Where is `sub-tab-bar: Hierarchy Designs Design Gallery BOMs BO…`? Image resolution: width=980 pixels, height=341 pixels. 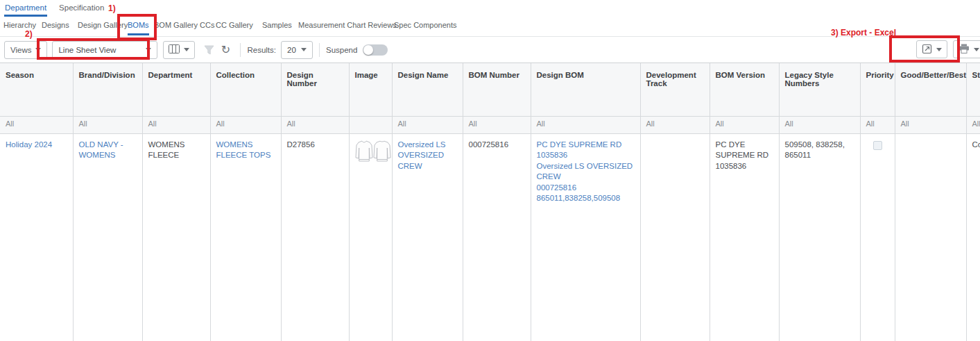 sub-tab-bar: Hierarchy Designs Design Gallery BOMs BO… is located at coordinates (490, 26).